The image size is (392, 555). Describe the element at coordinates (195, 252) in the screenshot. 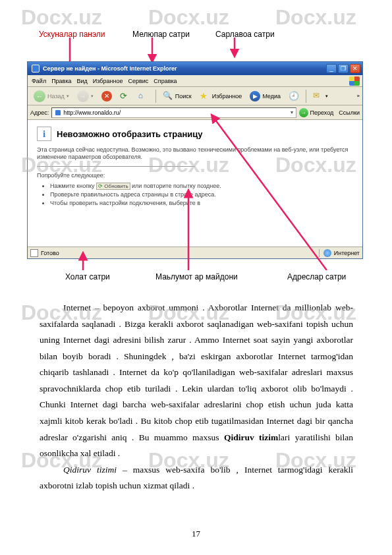

I see `statusbar: Готово Интернет` at that location.